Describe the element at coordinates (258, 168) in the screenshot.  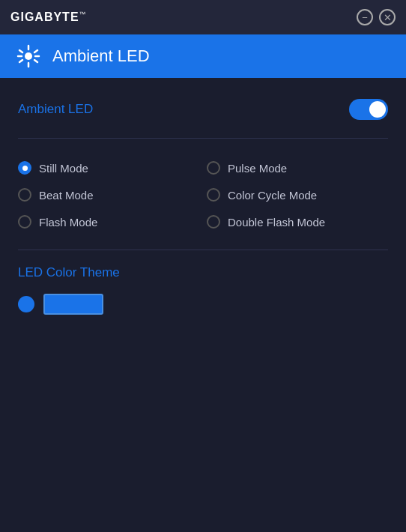
I see `mode-label-pulse: Pulse Mode` at that location.